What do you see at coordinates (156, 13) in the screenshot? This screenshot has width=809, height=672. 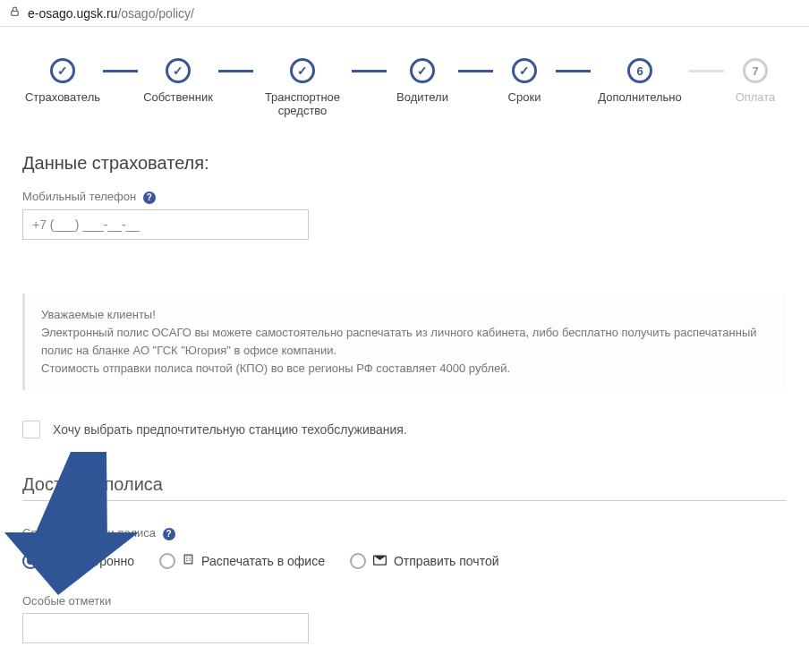 I see `url-path: /osago/policy/` at bounding box center [156, 13].